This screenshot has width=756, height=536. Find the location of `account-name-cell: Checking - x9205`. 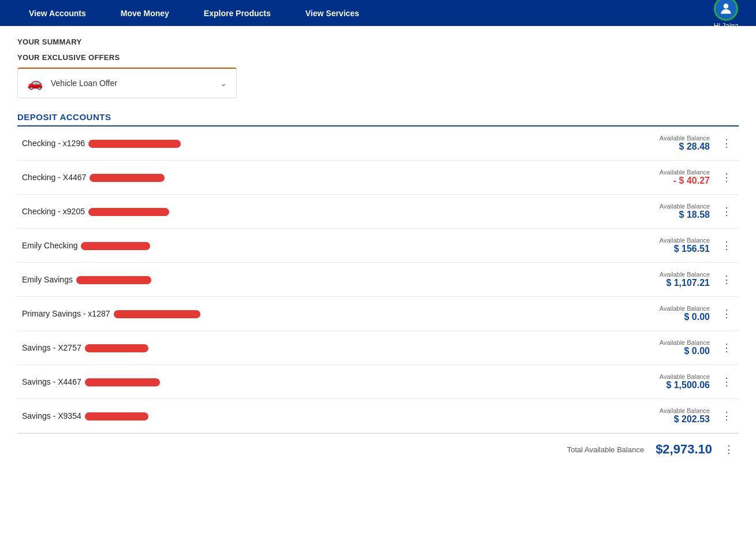

account-name-cell: Checking - x9205 is located at coordinates (273, 211).